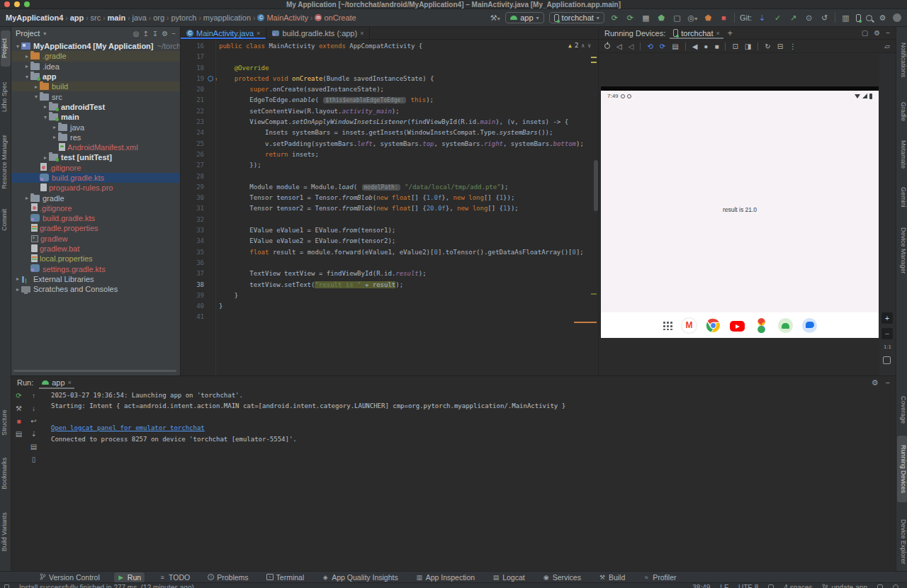 Image resolution: width=907 pixels, height=588 pixels. What do you see at coordinates (887, 334) in the screenshot?
I see `zoom-out-button: −` at bounding box center [887, 334].